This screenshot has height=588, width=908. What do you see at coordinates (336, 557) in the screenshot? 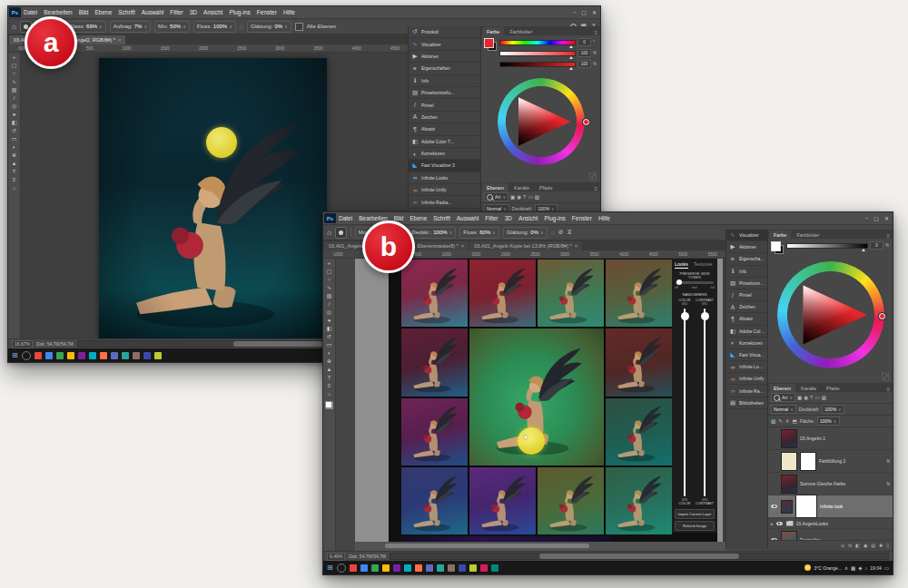
I see `zoom-level-field: 6,49%` at bounding box center [336, 557].